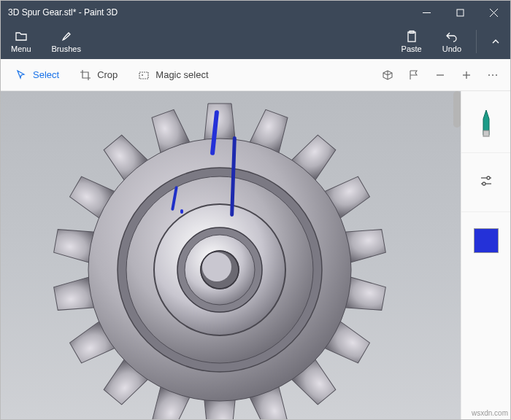 This screenshot has width=511, height=420. What do you see at coordinates (205, 12) in the screenshot?
I see `window-title: 3D Spur Gear.stl* - Paint 3D` at bounding box center [205, 12].